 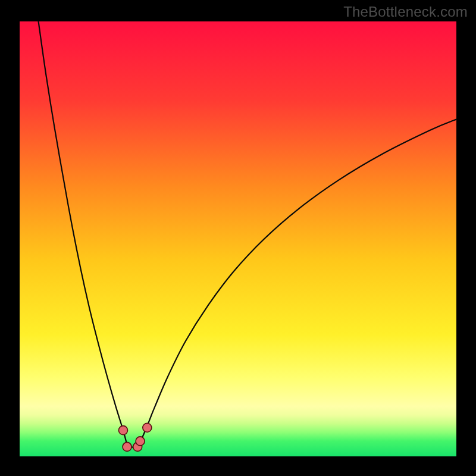 I want to click on right-exit-marker, so click(x=148, y=427).